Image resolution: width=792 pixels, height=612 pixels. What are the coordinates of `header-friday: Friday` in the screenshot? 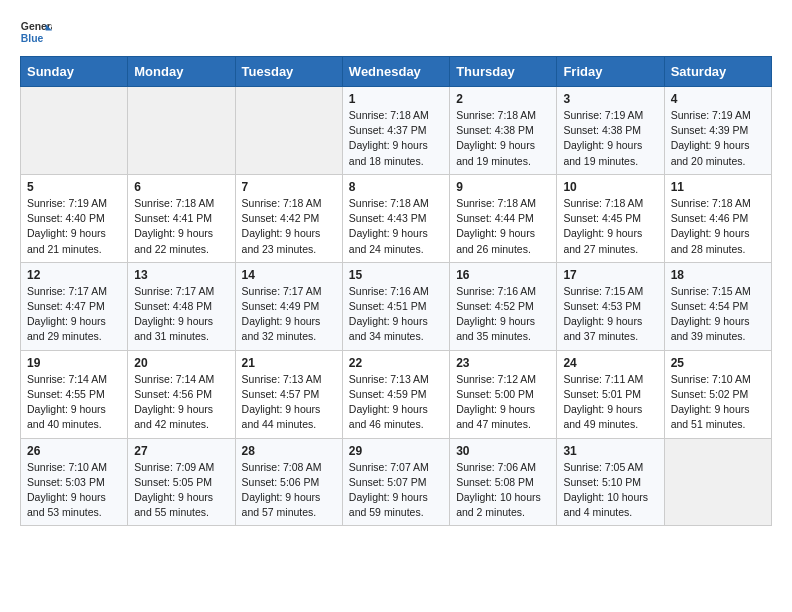 It's located at (610, 72).